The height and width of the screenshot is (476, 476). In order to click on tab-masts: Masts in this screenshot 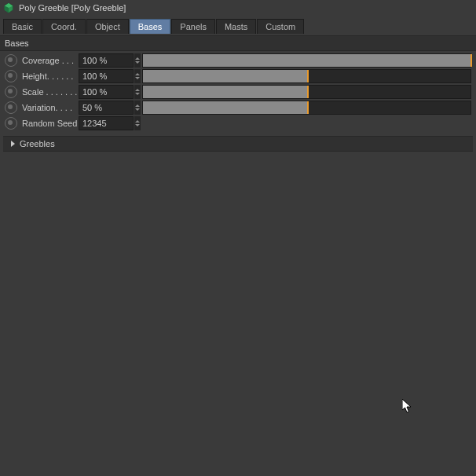, I will do `click(236, 27)`.